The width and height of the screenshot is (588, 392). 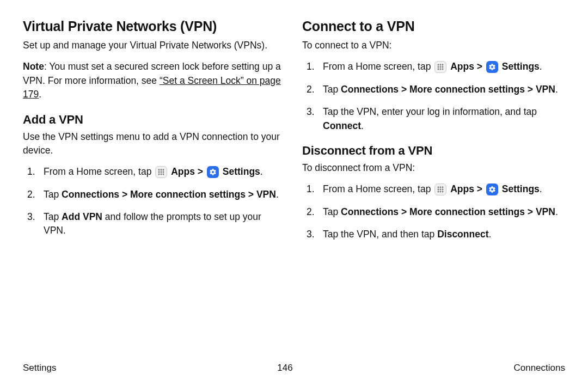 I want to click on d3-end: ., so click(x=490, y=234).